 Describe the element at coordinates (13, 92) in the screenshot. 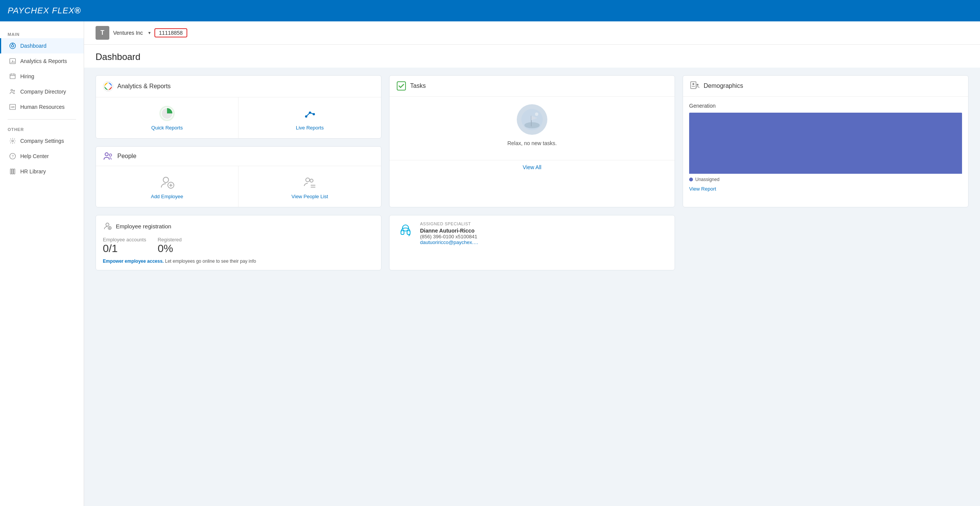

I see `company-directory-icon` at that location.